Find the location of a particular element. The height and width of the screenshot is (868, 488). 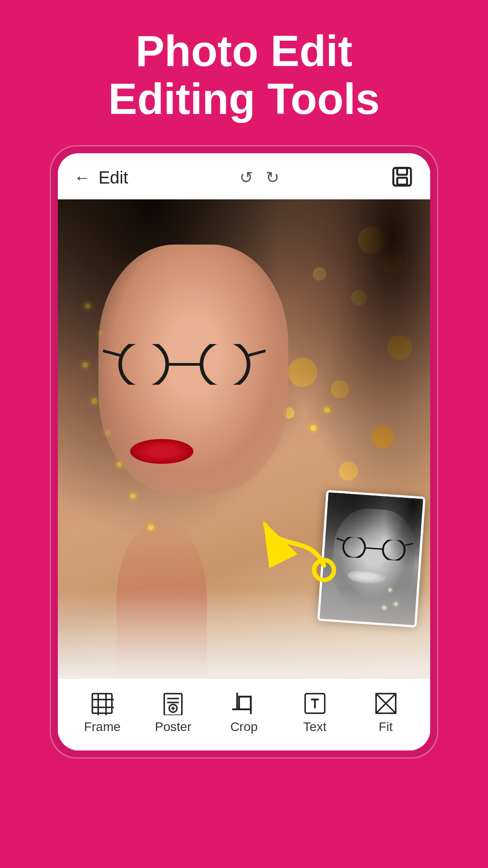

headline-line1: Photo Edit is located at coordinates (244, 51).